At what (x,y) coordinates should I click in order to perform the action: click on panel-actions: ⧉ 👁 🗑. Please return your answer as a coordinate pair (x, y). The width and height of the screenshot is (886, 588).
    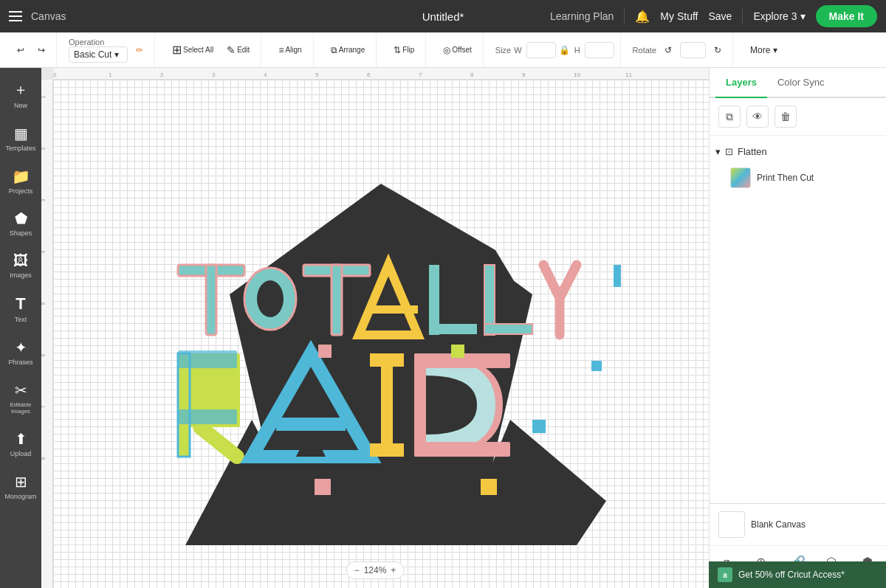
    Looking at the image, I should click on (797, 117).